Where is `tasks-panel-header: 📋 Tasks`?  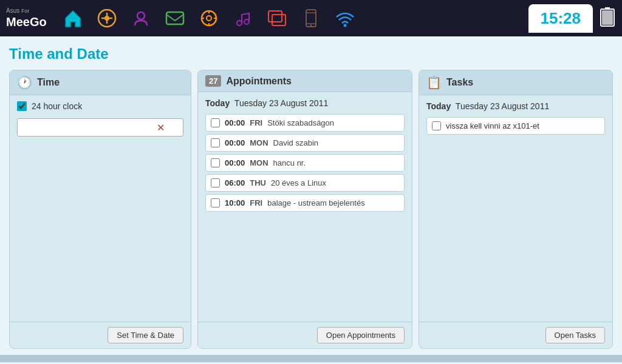 tasks-panel-header: 📋 Tasks is located at coordinates (516, 83).